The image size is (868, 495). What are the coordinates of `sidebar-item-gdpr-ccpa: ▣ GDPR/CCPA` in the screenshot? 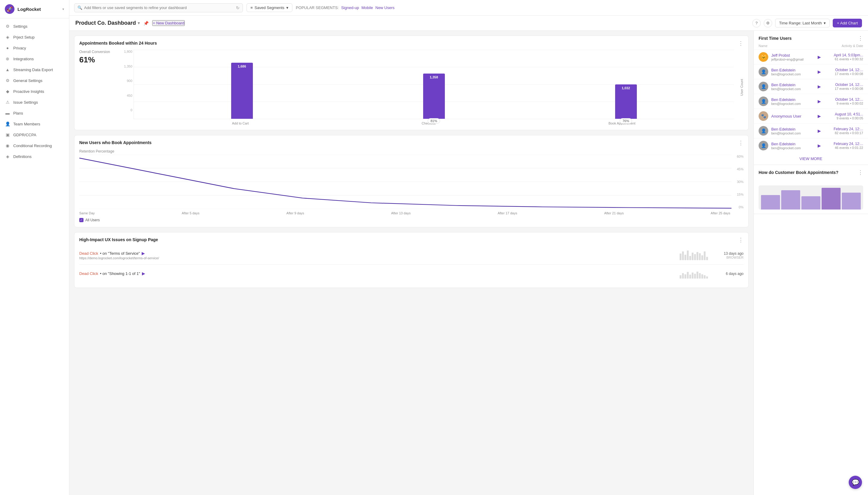 It's located at (35, 135).